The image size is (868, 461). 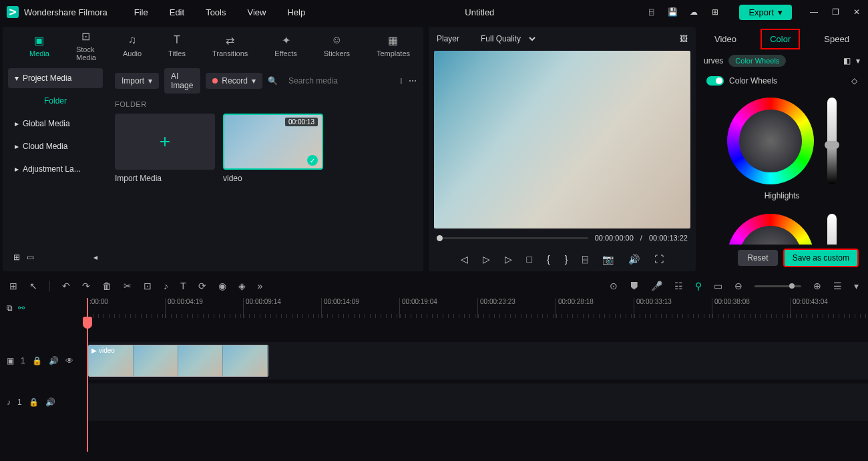 What do you see at coordinates (286, 45) in the screenshot?
I see `tab-effects: ✦Effects` at bounding box center [286, 45].